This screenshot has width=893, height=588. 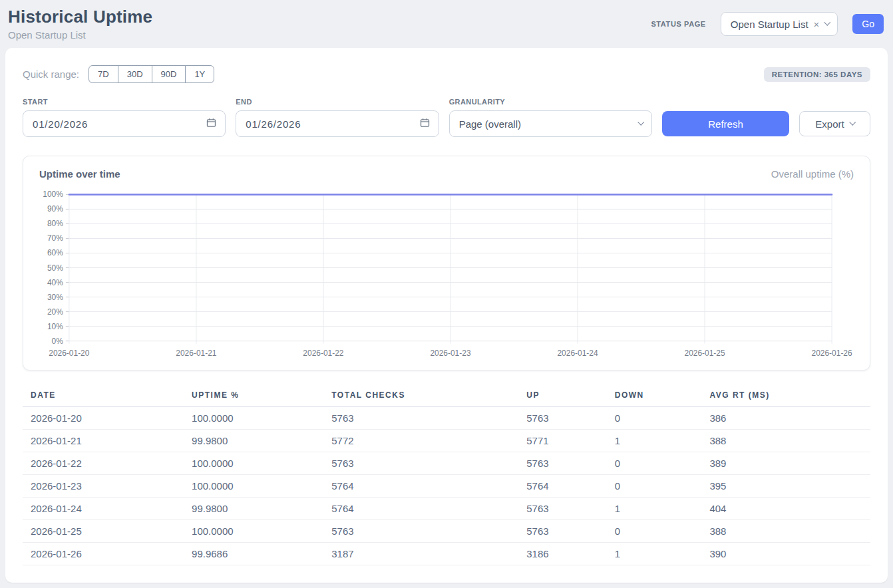 What do you see at coordinates (103, 554) in the screenshot?
I see `table-cell: 2026-01-26` at bounding box center [103, 554].